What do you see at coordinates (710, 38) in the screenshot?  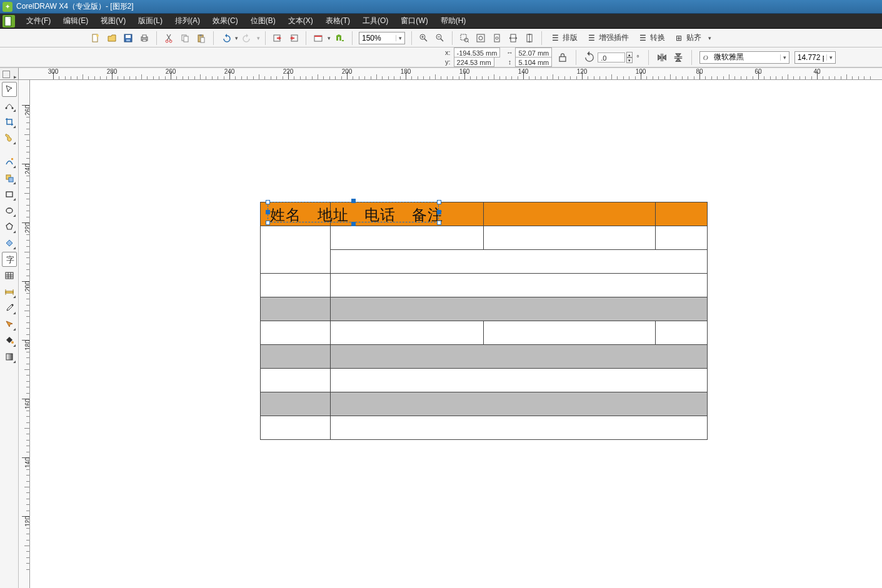 I see `snap-dropdown: ▾` at bounding box center [710, 38].